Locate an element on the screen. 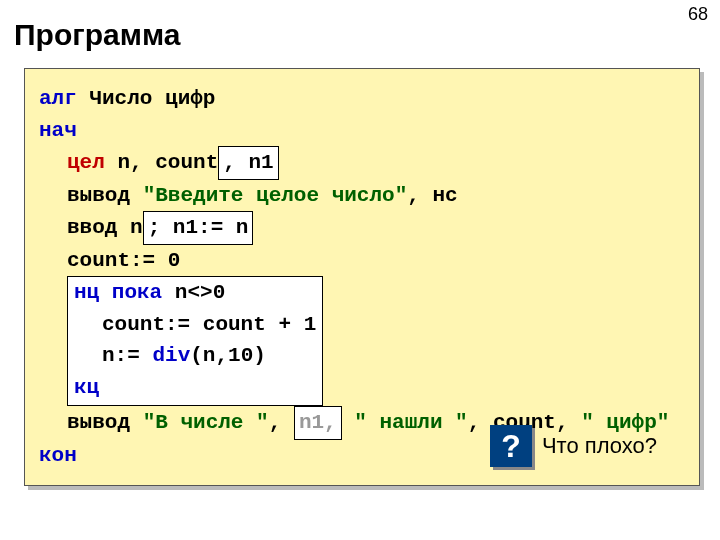 This screenshot has width=720, height=540. input-stmt: ввод n is located at coordinates (105, 228).